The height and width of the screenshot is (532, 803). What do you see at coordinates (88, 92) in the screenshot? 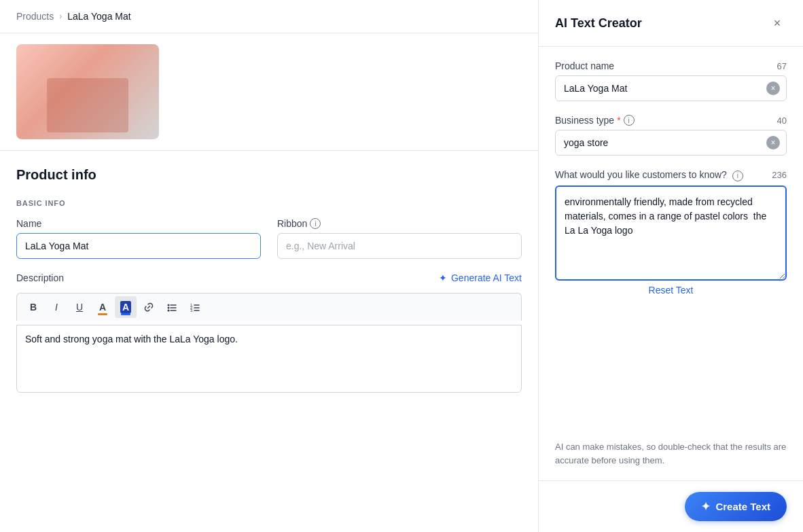
I see `product-image` at bounding box center [88, 92].